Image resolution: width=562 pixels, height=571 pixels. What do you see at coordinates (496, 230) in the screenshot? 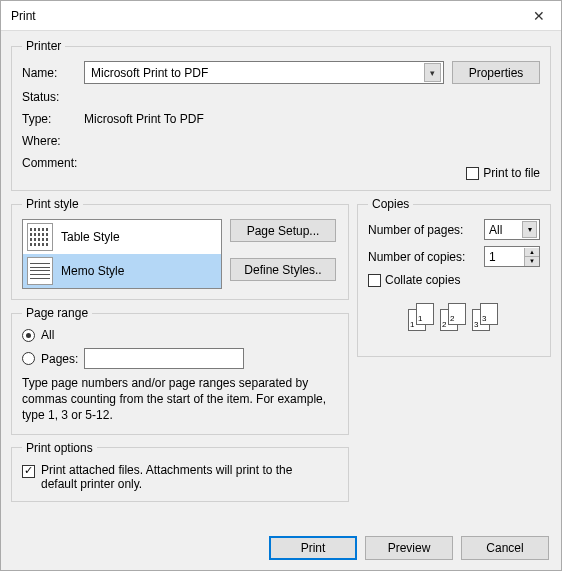
I see `num-pages-value: All` at bounding box center [496, 230].